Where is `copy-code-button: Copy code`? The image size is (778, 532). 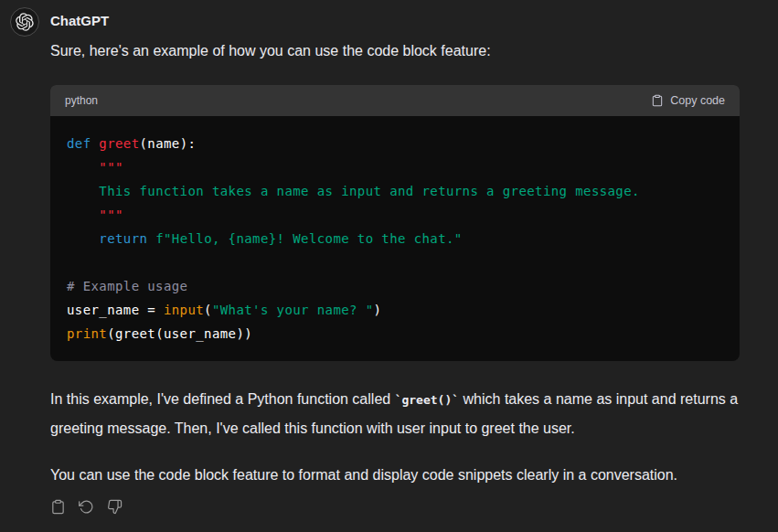 copy-code-button: Copy code is located at coordinates (687, 101).